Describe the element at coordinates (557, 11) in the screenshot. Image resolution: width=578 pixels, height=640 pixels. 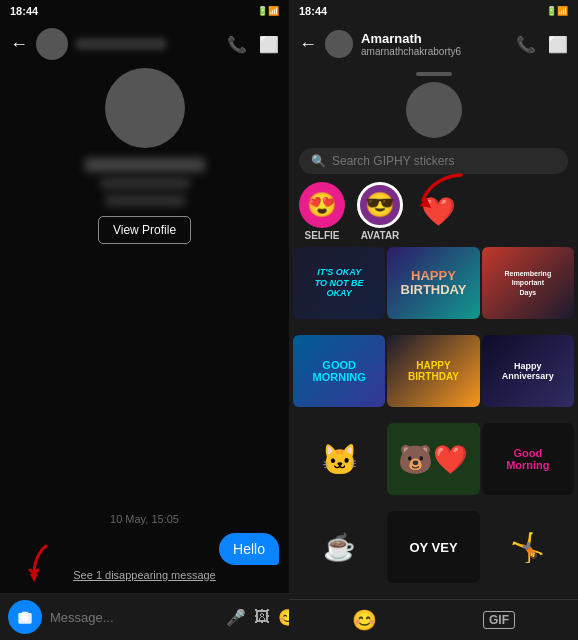
I see `right-signal-icons: 🔋📶` at that location.